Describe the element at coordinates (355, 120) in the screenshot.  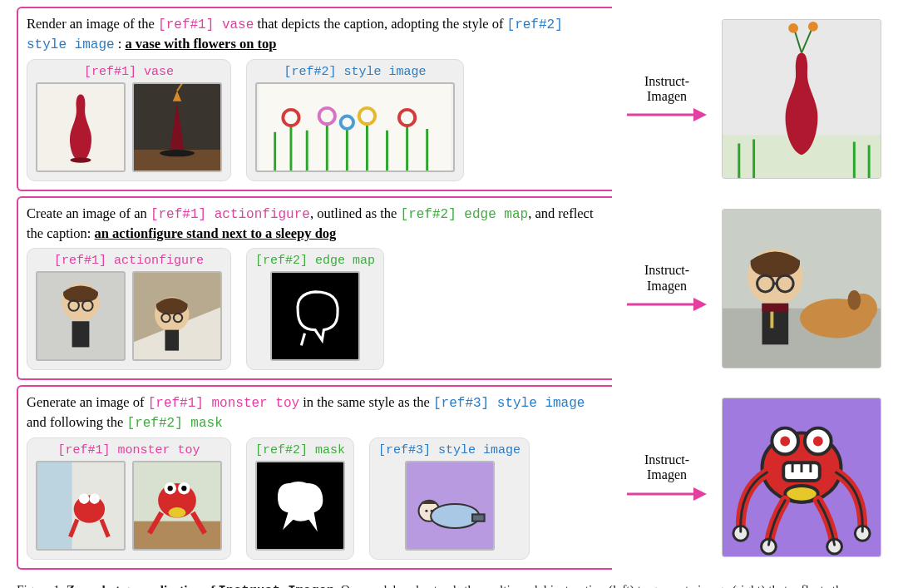
I see `reference-box: [ref#2] style image` at that location.